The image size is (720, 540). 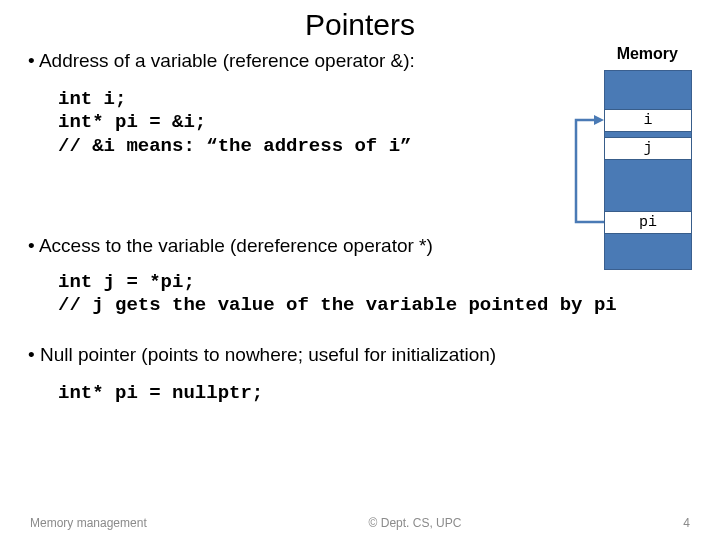 What do you see at coordinates (88, 523) in the screenshot?
I see `footer-left: Memory management` at bounding box center [88, 523].